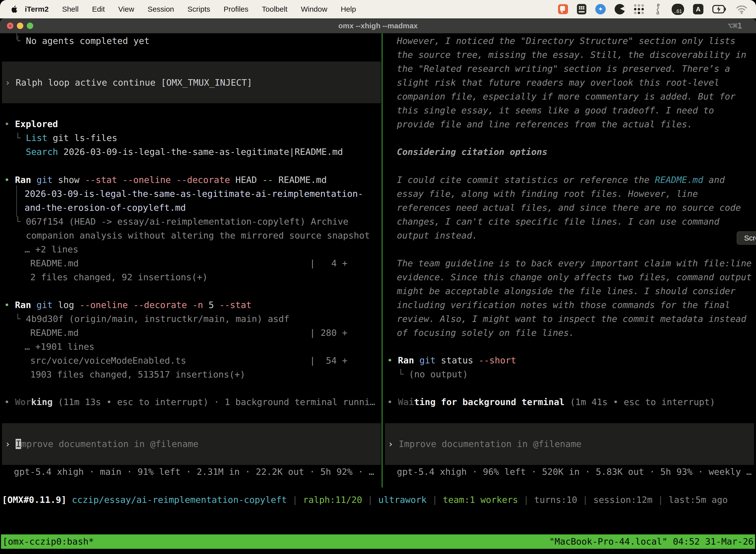 The image size is (756, 554). What do you see at coordinates (38, 9) in the screenshot?
I see `menu-item-iterm2: iTerm2` at bounding box center [38, 9].